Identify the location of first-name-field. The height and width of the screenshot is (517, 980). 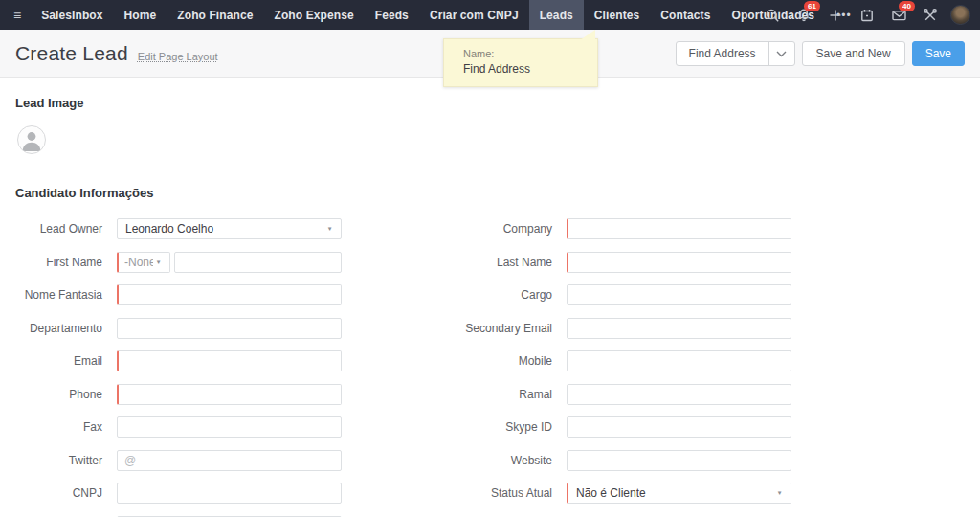
(258, 262).